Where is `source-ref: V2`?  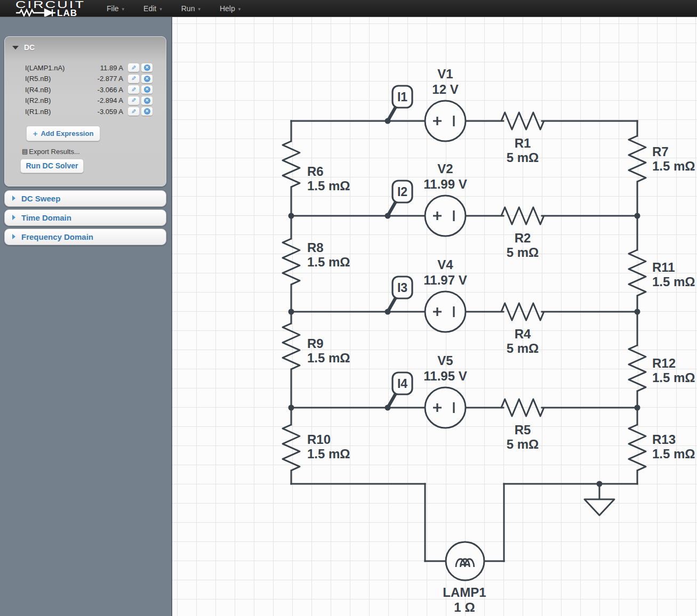 source-ref: V2 is located at coordinates (445, 168).